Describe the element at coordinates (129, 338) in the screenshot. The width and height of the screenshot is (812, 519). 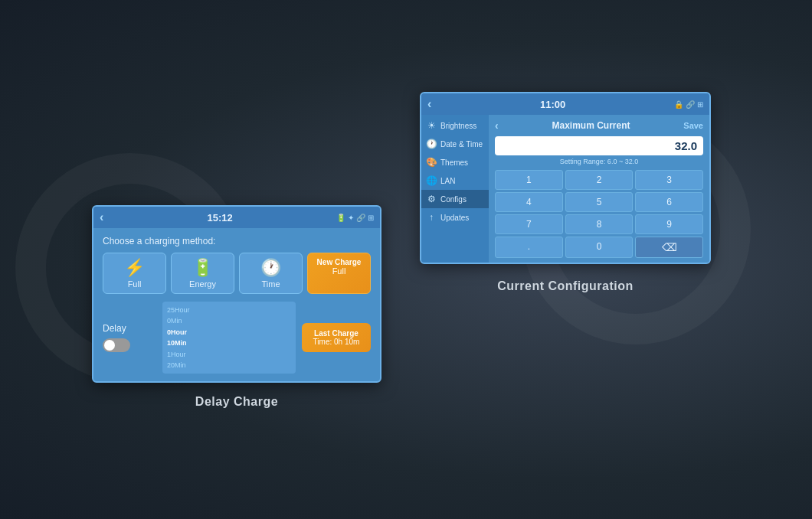
I see `delay-left: Delay` at that location.